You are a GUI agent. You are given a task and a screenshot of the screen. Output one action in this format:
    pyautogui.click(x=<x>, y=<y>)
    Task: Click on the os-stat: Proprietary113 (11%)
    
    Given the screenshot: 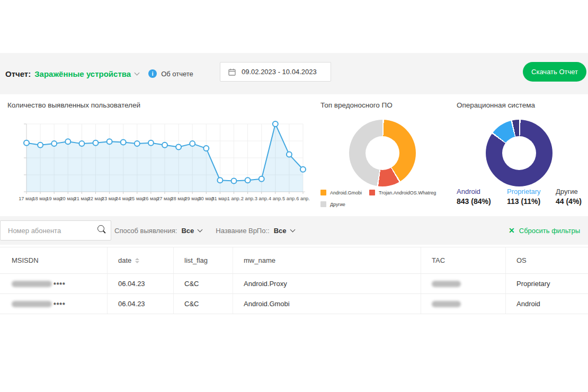 What is the action you would take?
    pyautogui.click(x=531, y=197)
    